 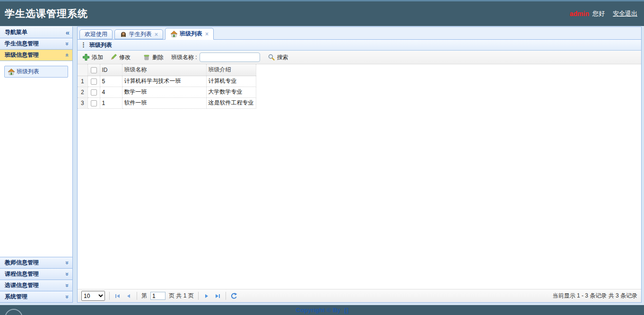 I want to click on cell-class-intro: 这是软件工程专业, so click(x=231, y=103).